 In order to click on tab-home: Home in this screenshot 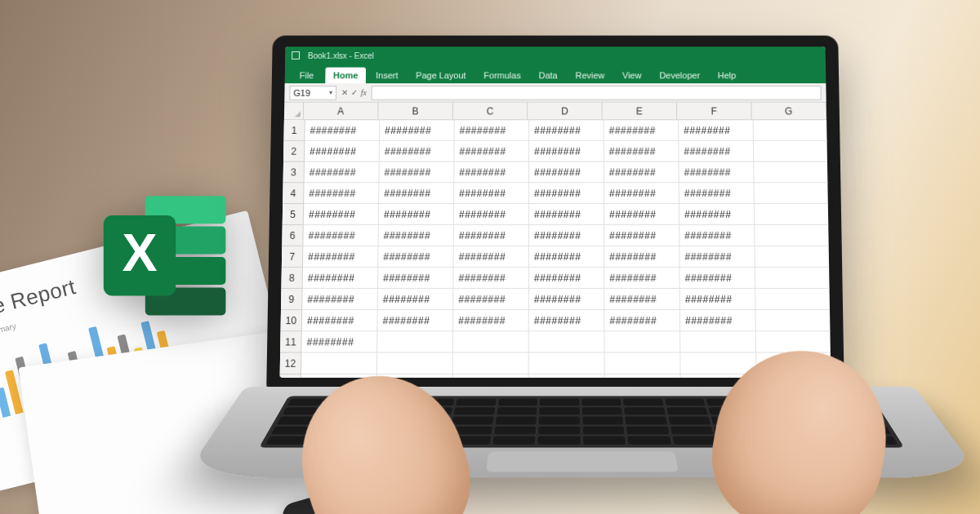, I will do `click(345, 76)`.